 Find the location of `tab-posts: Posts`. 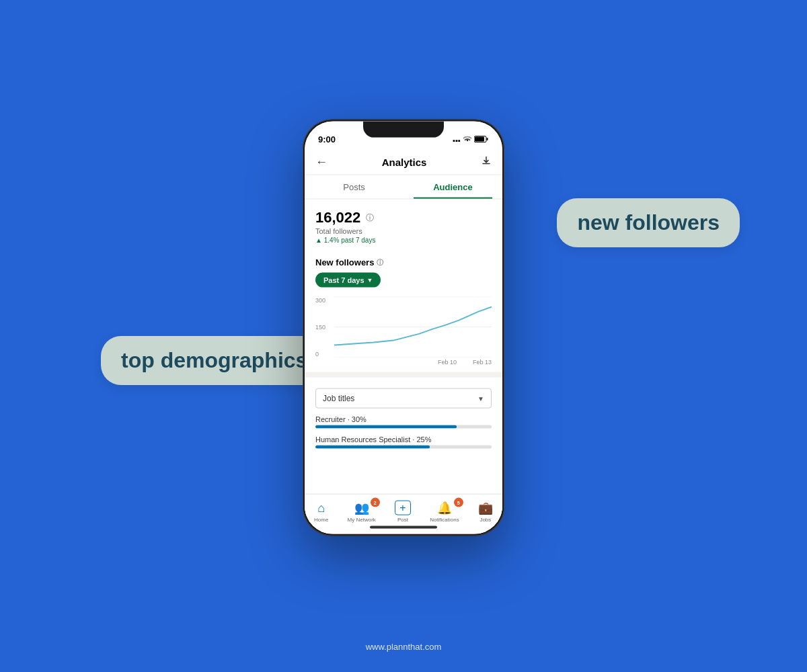

tab-posts: Posts is located at coordinates (354, 187).